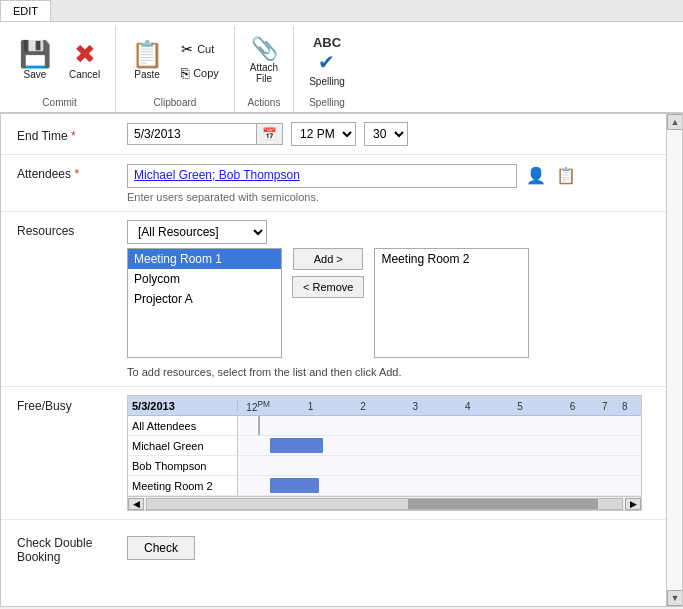  What do you see at coordinates (183, 466) in the screenshot?
I see `freebusy-label-bob-thompson: Bob Thompson` at bounding box center [183, 466].